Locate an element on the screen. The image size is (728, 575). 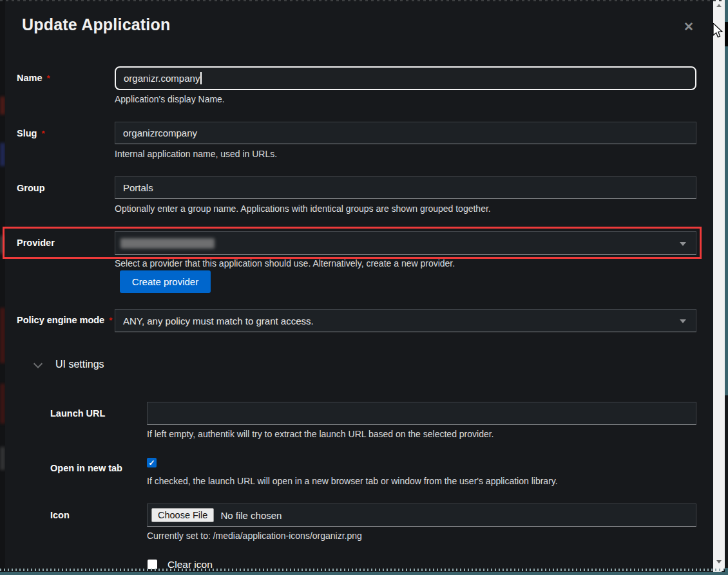
create-provider-button: Create provider is located at coordinates (165, 282).